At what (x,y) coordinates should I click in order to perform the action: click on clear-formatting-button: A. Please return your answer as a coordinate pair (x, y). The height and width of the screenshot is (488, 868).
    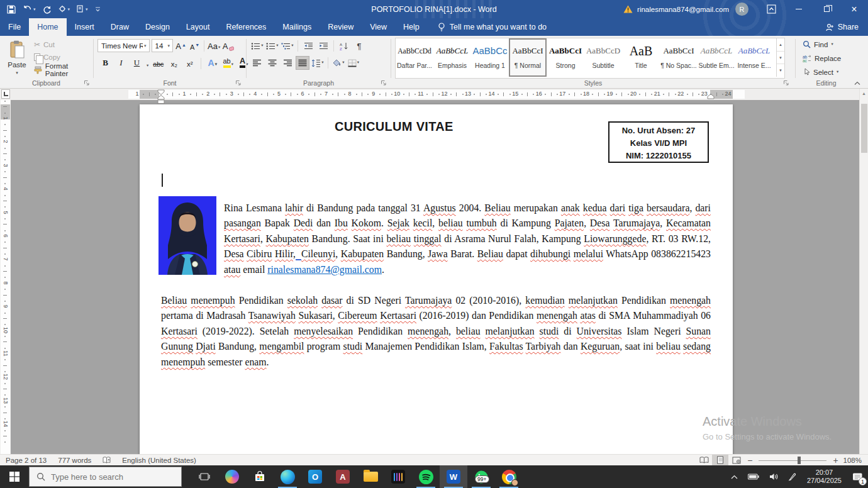
    Looking at the image, I should click on (228, 45).